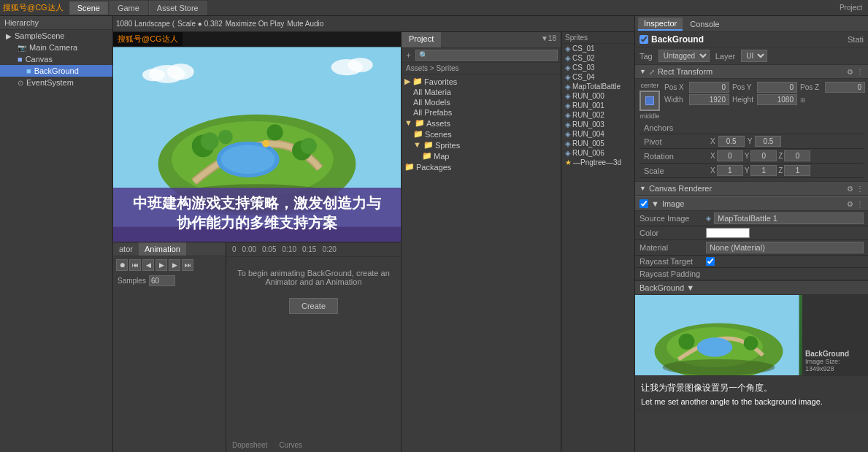 Image resolution: width=868 pixels, height=452 pixels. I want to click on rot-y-input, so click(764, 156).